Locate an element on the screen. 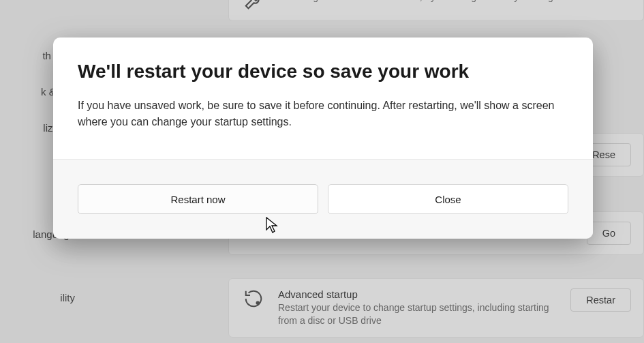 The width and height of the screenshot is (644, 343). restart-now-button: Restart now is located at coordinates (198, 199).